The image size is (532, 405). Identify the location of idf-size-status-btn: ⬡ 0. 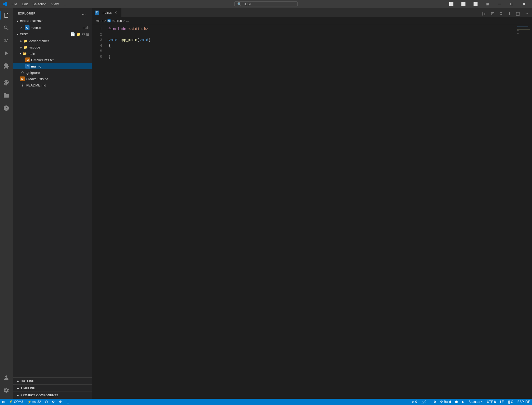
(433, 402).